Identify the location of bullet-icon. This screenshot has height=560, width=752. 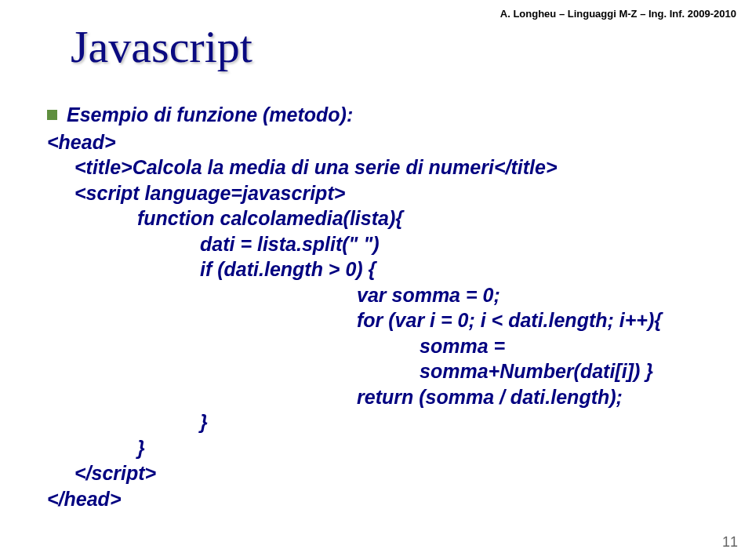
(52, 115).